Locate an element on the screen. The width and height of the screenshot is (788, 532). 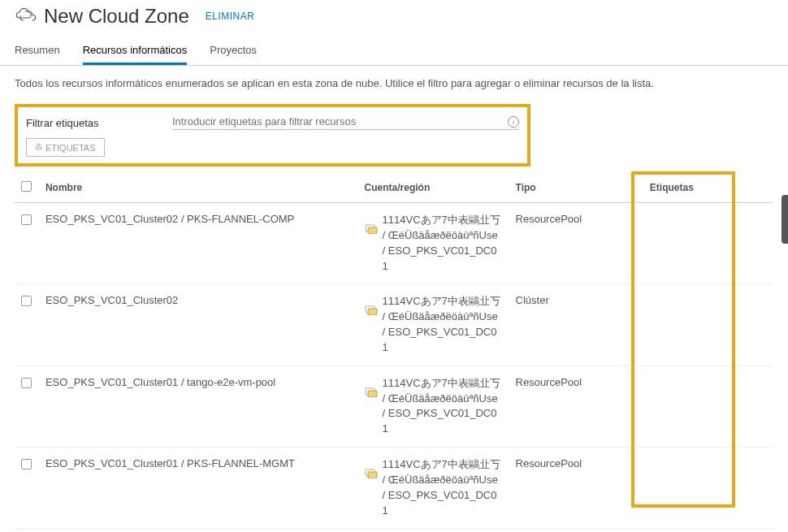
column-type: Tipo is located at coordinates (577, 188).